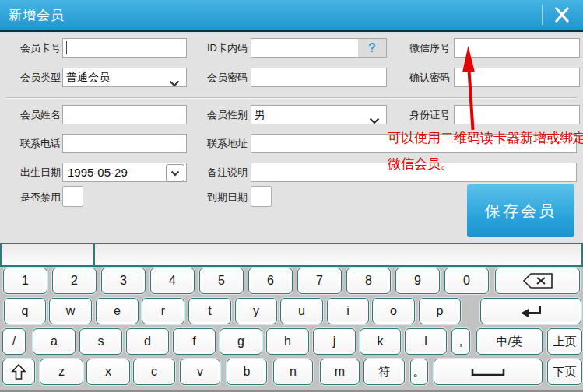 This screenshot has height=392, width=583. Describe the element at coordinates (423, 115) in the screenshot. I see `id-number-label: 身份证号` at that location.